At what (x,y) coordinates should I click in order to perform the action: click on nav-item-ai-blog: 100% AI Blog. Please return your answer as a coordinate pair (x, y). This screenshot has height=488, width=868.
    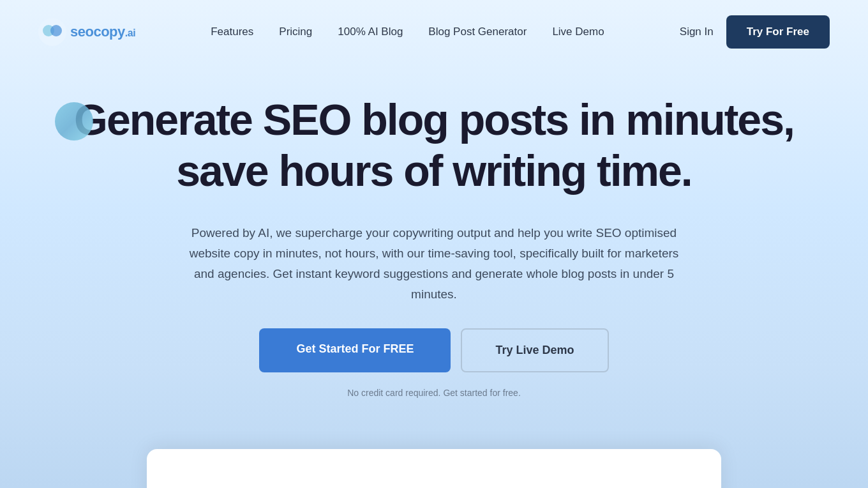
    Looking at the image, I should click on (370, 32).